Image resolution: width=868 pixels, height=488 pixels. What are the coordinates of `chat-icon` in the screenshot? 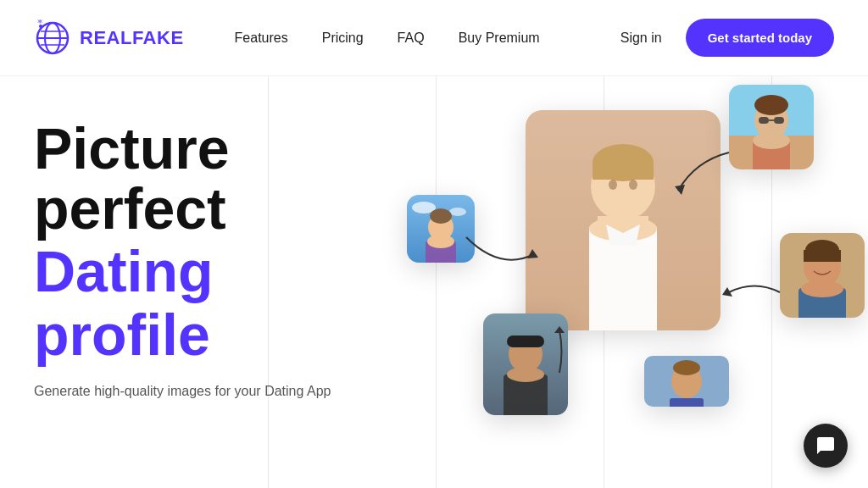 It's located at (826, 446).